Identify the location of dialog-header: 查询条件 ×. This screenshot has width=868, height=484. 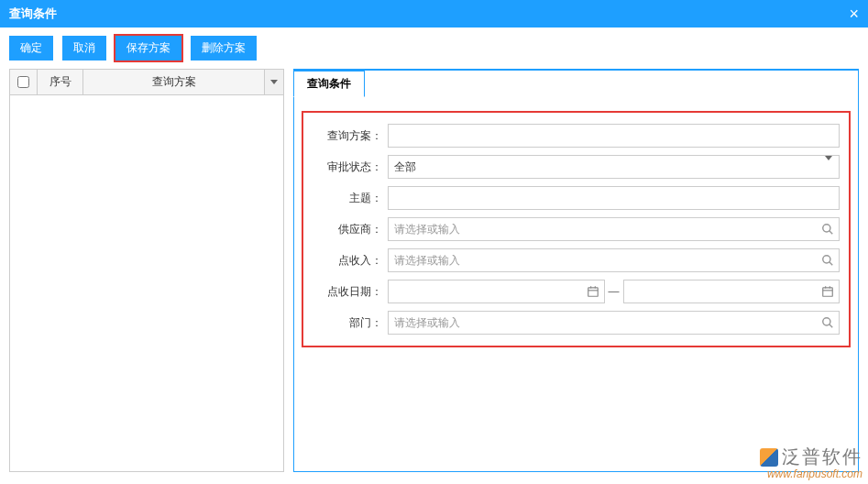
(434, 14).